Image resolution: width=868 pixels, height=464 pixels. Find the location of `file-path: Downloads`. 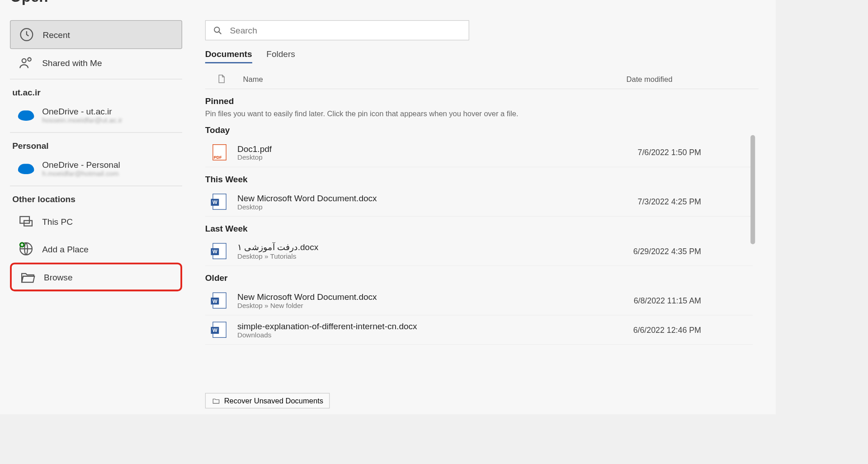

file-path: Downloads is located at coordinates (327, 335).